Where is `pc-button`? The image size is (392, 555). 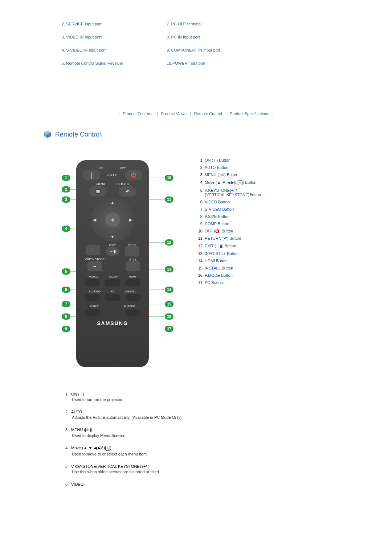 pc-button is located at coordinates (113, 297).